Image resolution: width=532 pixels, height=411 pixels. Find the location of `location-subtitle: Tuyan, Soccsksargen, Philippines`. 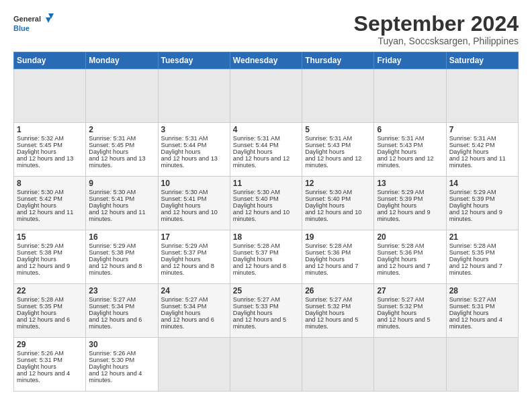

location-subtitle: Tuyan, Soccsksargen, Philippines is located at coordinates (437, 41).